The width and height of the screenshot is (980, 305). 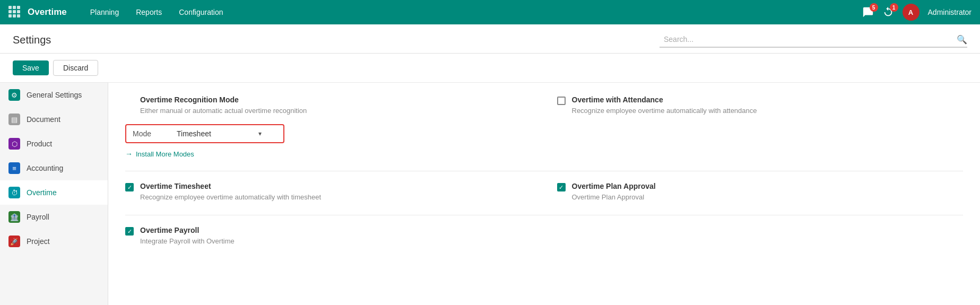 What do you see at coordinates (38, 241) in the screenshot?
I see `sidebar-label-project: Project` at bounding box center [38, 241].